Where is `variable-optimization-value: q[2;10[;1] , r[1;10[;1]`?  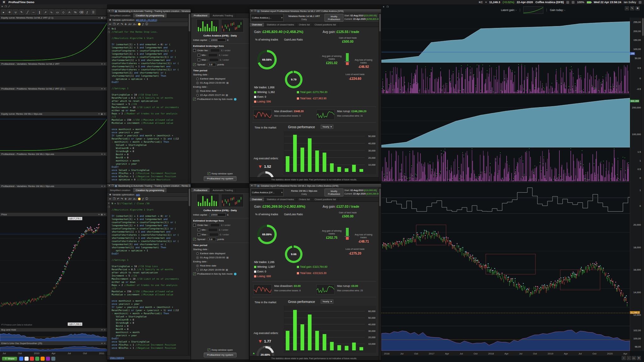 variable-optimization-value: q[2;10[;1] , r[1;10[;1] is located at coordinates (147, 20).